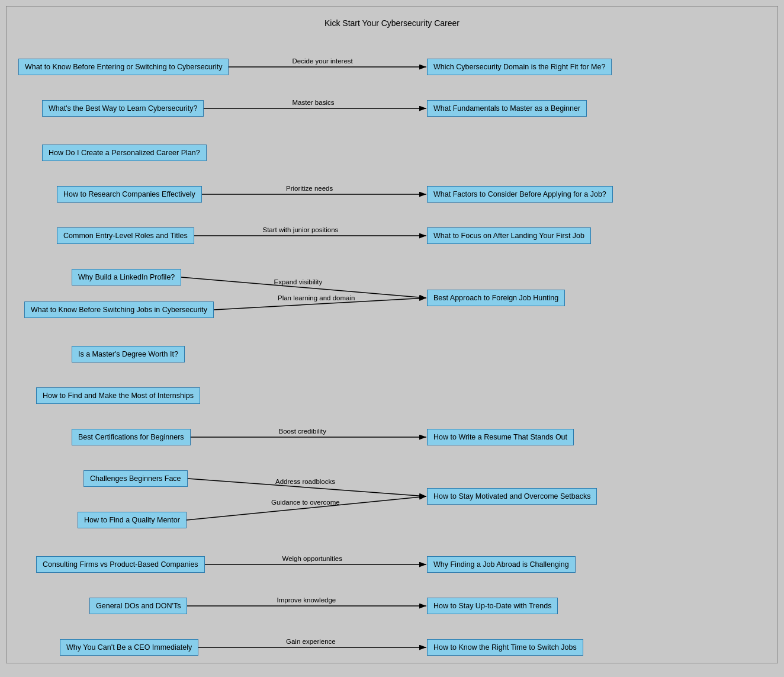  Describe the element at coordinates (127, 277) in the screenshot. I see `node-n10: Why Build a LinkedIn Profile?` at that location.